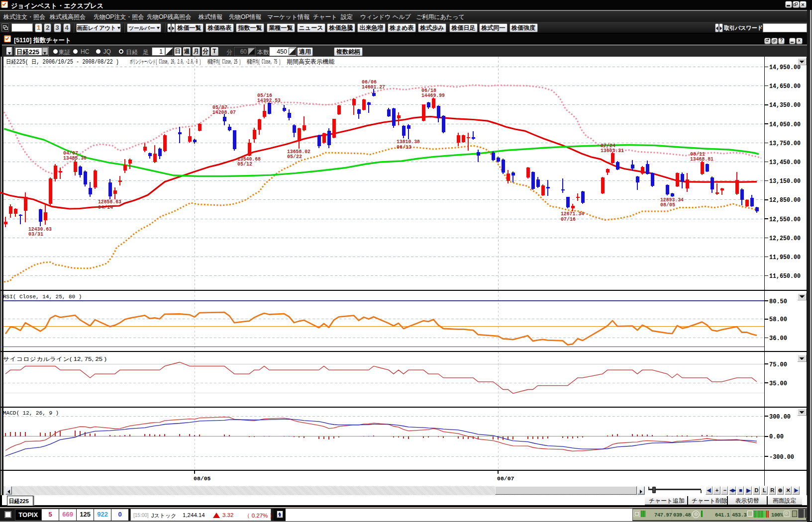  What do you see at coordinates (36, 234) in the screenshot?
I see `svg-text: 03/31` at bounding box center [36, 234].